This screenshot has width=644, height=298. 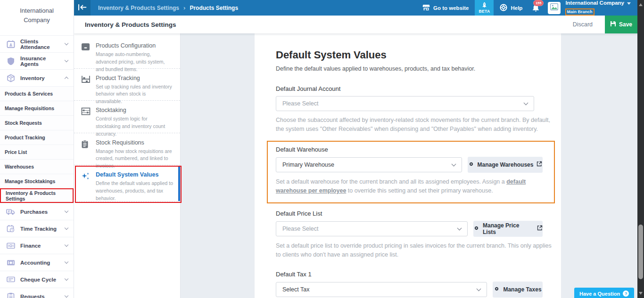 I want to click on sidebar-subitem-warehouses: Warehouses, so click(x=37, y=167).